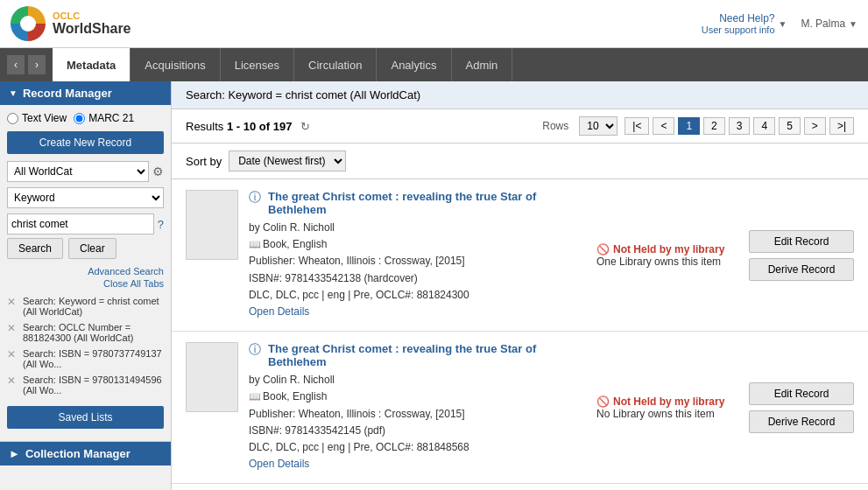 Image resolution: width=868 pixels, height=490 pixels. Describe the element at coordinates (739, 126) in the screenshot. I see `pagination: |< < 1 2 3 4 5 > >|` at that location.